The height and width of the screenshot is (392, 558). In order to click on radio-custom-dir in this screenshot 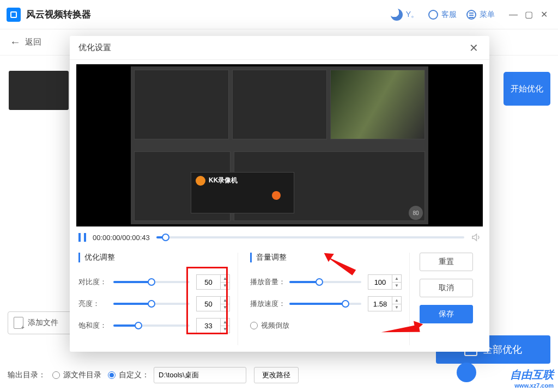, I will do `click(112, 375)`.